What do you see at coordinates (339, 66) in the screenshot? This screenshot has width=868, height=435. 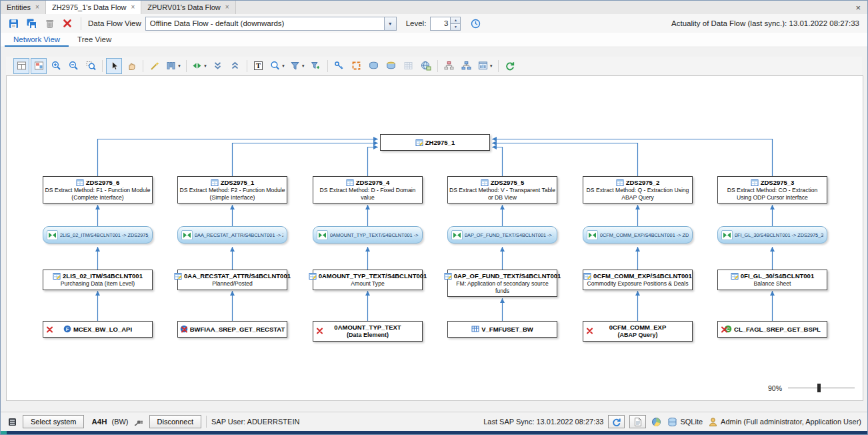 I see `keys-icon` at bounding box center [339, 66].